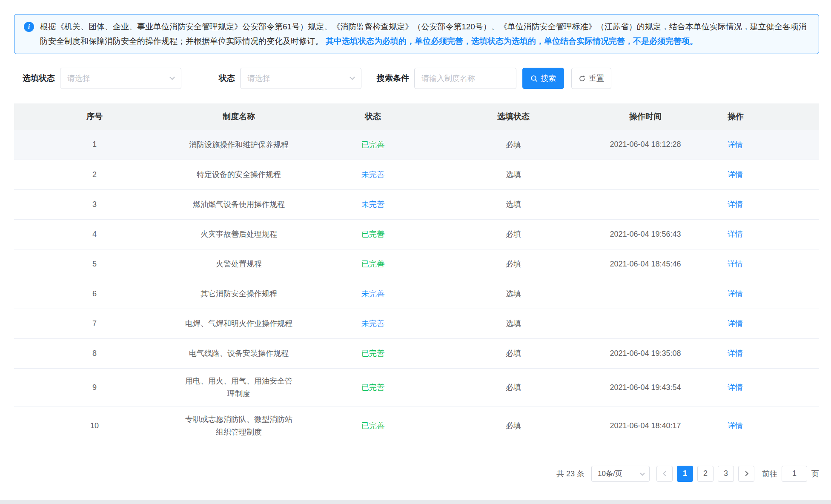 This screenshot has width=831, height=504. What do you see at coordinates (95, 387) in the screenshot?
I see `cell-index: 9` at bounding box center [95, 387].